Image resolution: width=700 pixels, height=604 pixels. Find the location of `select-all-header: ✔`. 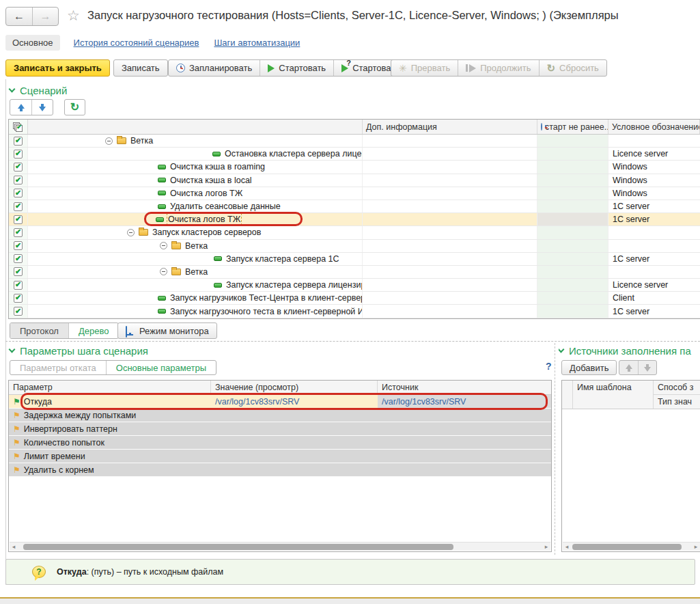

select-all-header: ✔ is located at coordinates (18, 127).